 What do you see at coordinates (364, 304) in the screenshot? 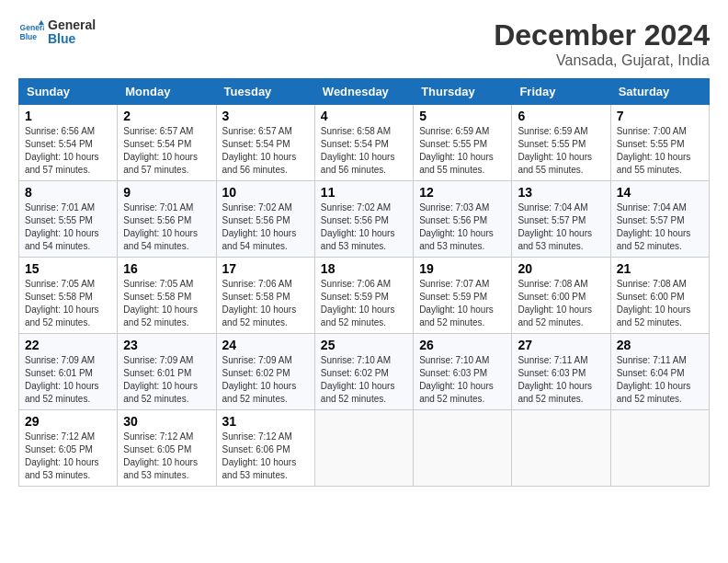
I see `day-info: Sunrise: 7:06 AM Sunset: 5:59 PM Dayligh…` at bounding box center [364, 304].